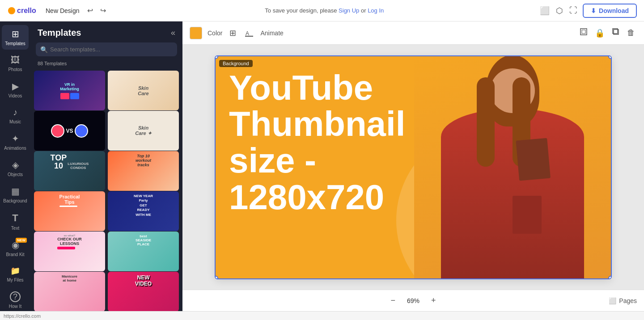 The width and height of the screenshot is (644, 320). What do you see at coordinates (616, 33) in the screenshot?
I see `duplicate-icon-button` at bounding box center [616, 33].